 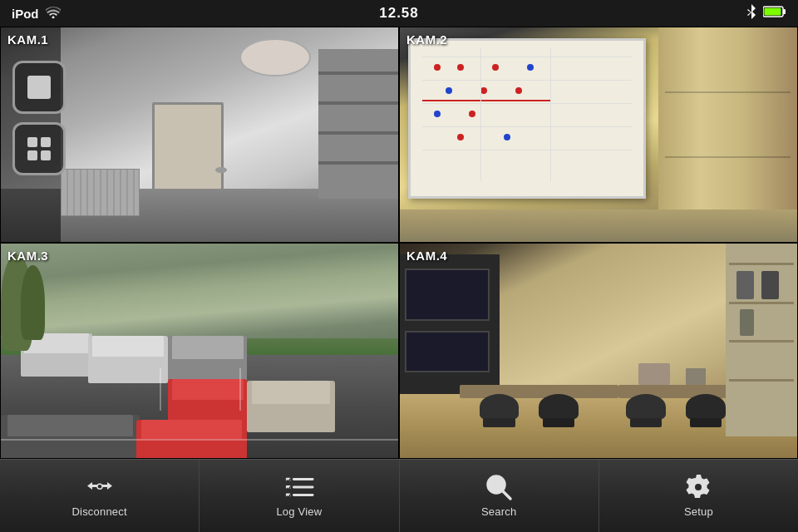 I want to click on single-view-button, so click(x=39, y=87).